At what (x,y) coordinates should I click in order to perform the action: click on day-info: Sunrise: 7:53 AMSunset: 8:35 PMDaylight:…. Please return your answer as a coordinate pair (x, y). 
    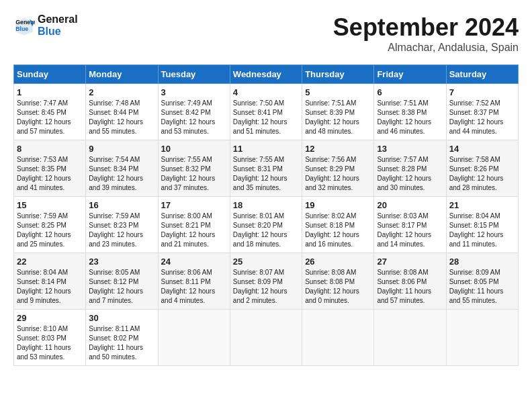
    Looking at the image, I should click on (50, 174).